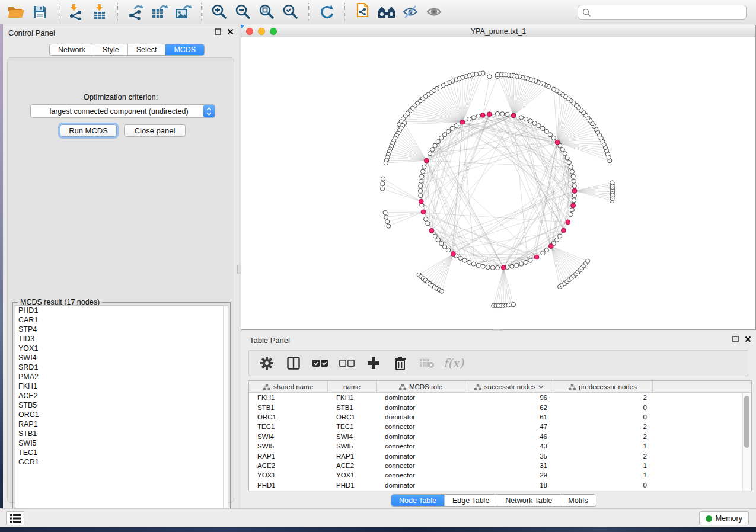  What do you see at coordinates (421, 387) in the screenshot?
I see `column-header-MCDS-role: MCDS role` at bounding box center [421, 387].